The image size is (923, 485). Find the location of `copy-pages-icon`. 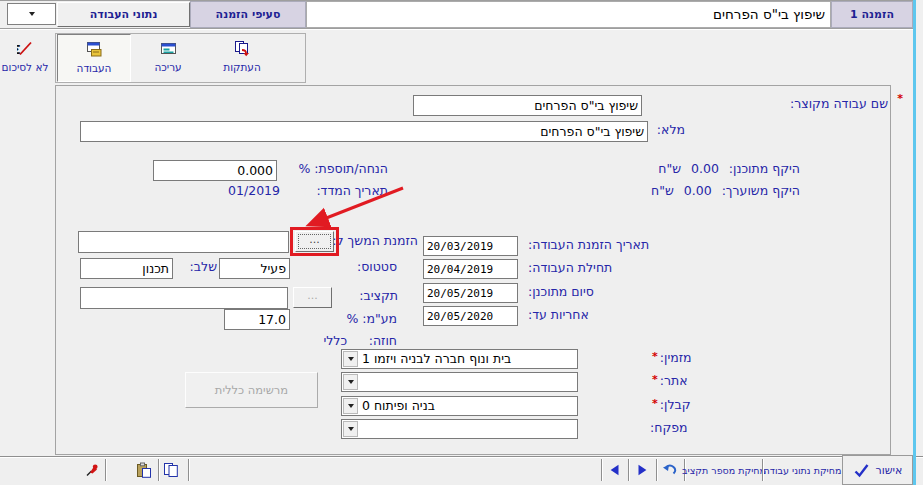

copy-pages-icon is located at coordinates (242, 48).